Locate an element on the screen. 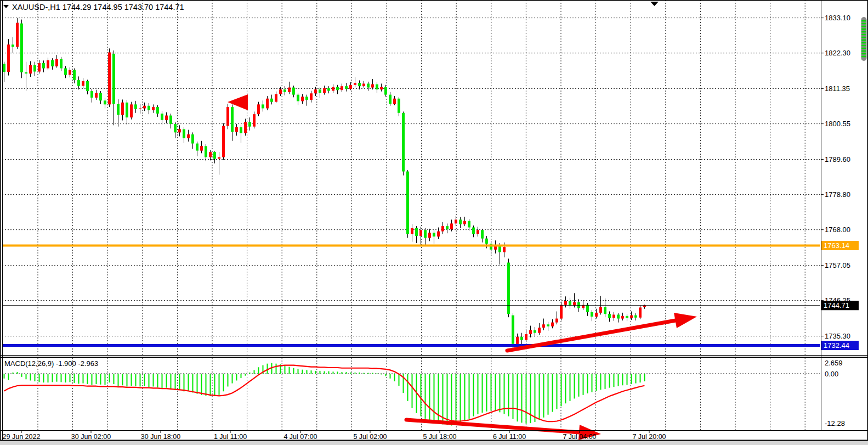 This screenshot has height=445, width=868. scroll-indicator is located at coordinates (864, 39).